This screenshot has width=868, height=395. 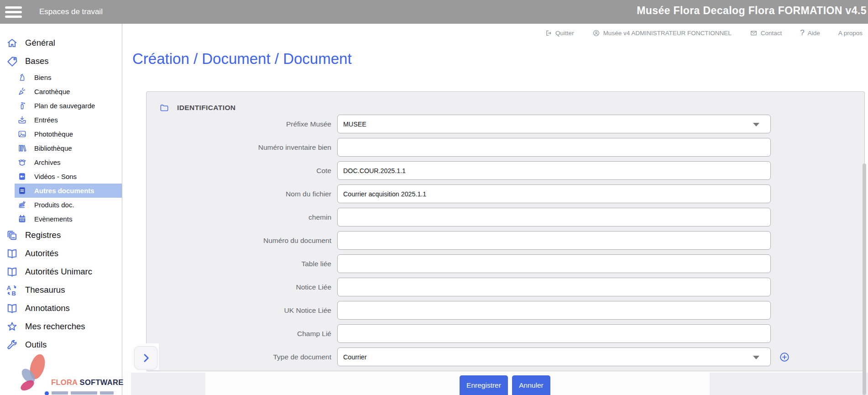 What do you see at coordinates (36, 345) in the screenshot?
I see `sidebar-item-label: Outils` at bounding box center [36, 345].